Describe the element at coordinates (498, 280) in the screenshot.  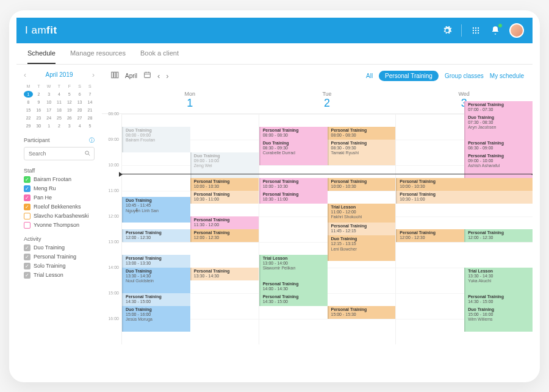
I see `calendar-event: Trial Lesson13:30 - 14:30Yuka Akuchi` at that location.